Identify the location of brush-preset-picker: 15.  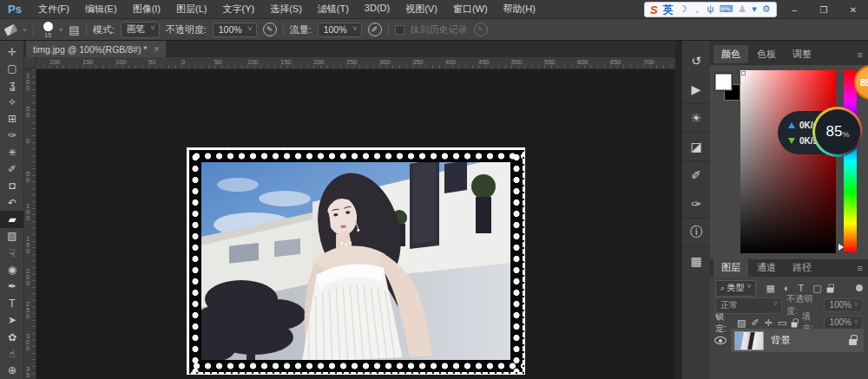
(49, 29).